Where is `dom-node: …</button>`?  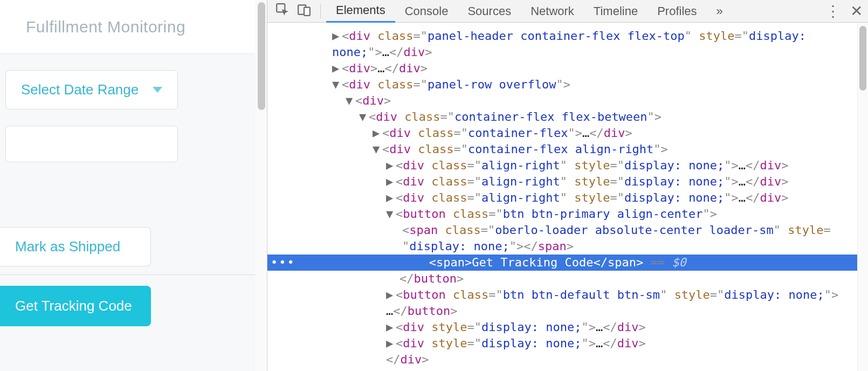 dom-node: …</button> is located at coordinates (568, 311).